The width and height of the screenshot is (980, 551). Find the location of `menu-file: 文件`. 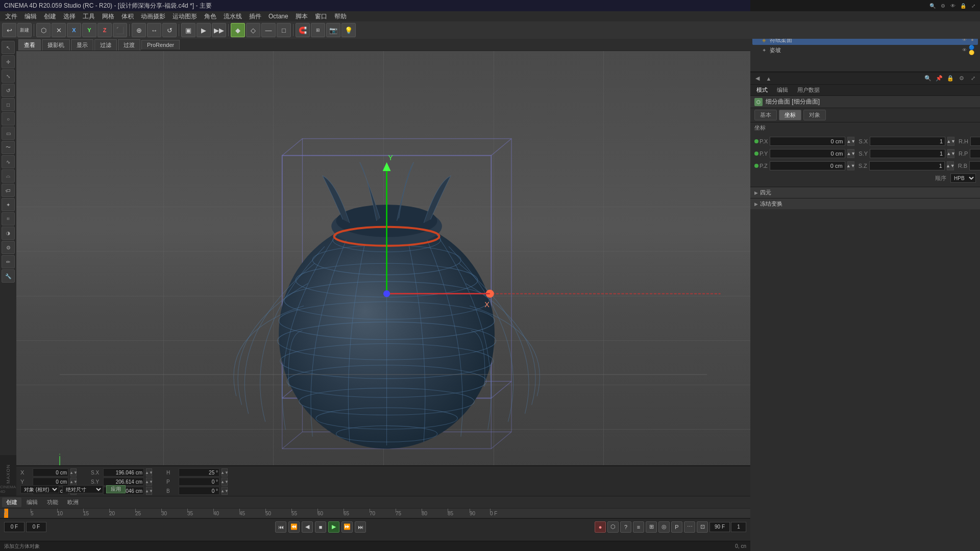

menu-file: 文件 is located at coordinates (11, 16).